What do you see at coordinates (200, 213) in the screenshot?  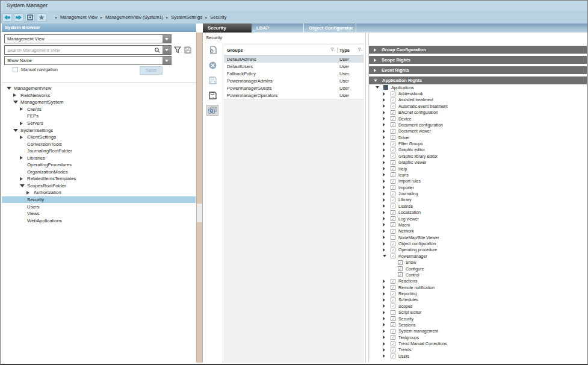 I see `splitter-grip` at bounding box center [200, 213].